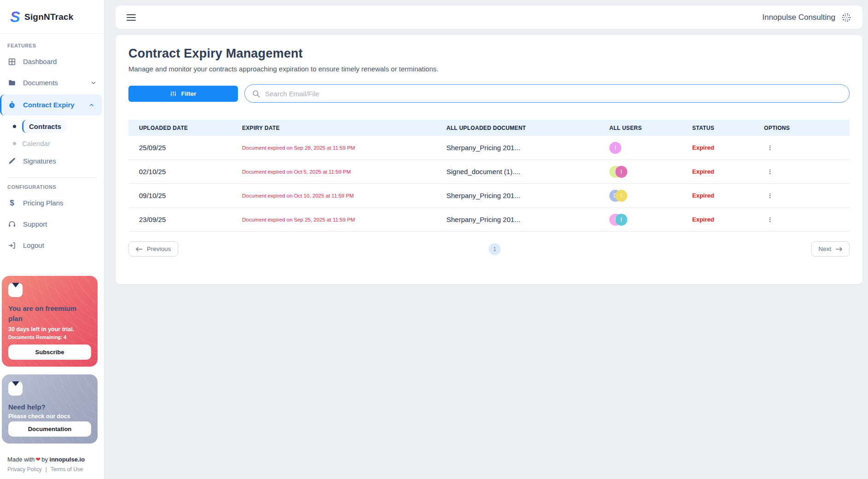 The height and width of the screenshot is (479, 868). Describe the element at coordinates (12, 62) in the screenshot. I see `dashboard-grid-icon` at that location.